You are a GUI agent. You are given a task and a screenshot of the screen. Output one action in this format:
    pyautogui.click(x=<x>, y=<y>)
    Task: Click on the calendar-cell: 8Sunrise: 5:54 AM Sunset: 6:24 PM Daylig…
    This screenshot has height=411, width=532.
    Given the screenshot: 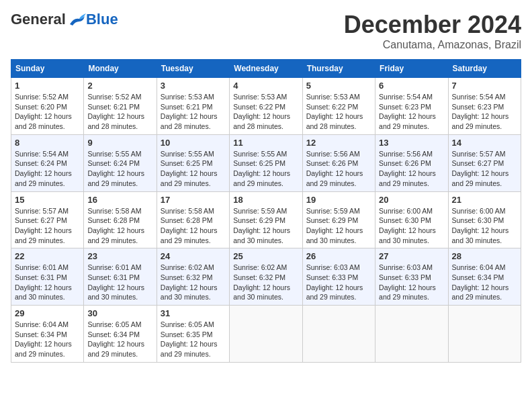 What is the action you would take?
    pyautogui.click(x=48, y=163)
    